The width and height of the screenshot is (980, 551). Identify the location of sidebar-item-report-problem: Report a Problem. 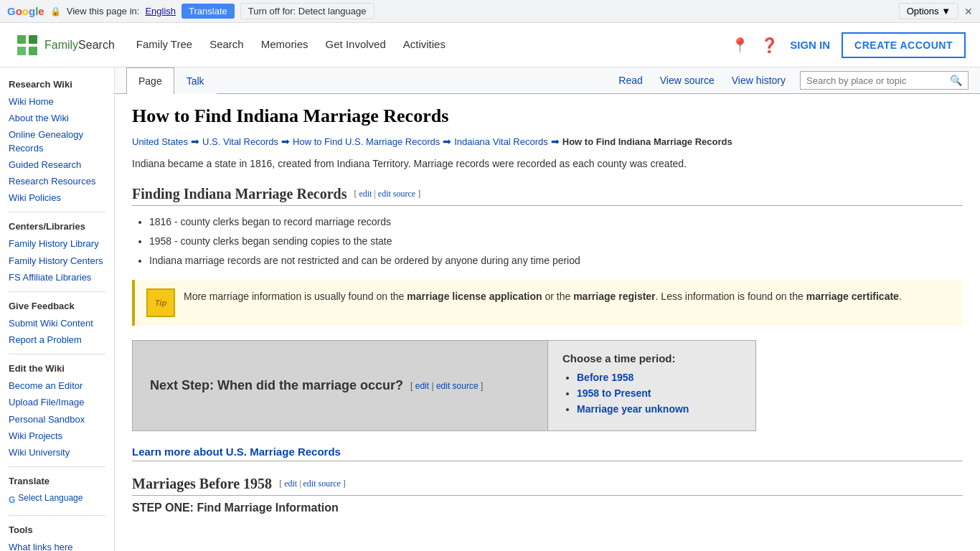
(57, 340).